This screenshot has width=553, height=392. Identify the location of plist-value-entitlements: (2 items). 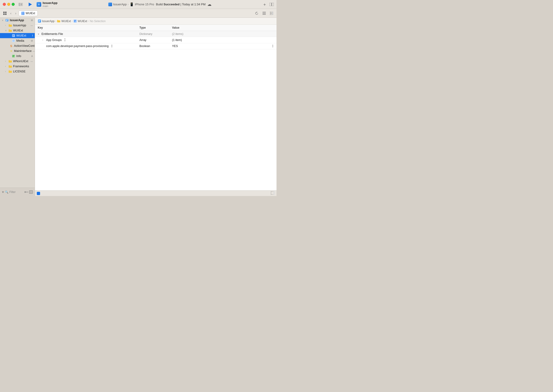
(223, 34).